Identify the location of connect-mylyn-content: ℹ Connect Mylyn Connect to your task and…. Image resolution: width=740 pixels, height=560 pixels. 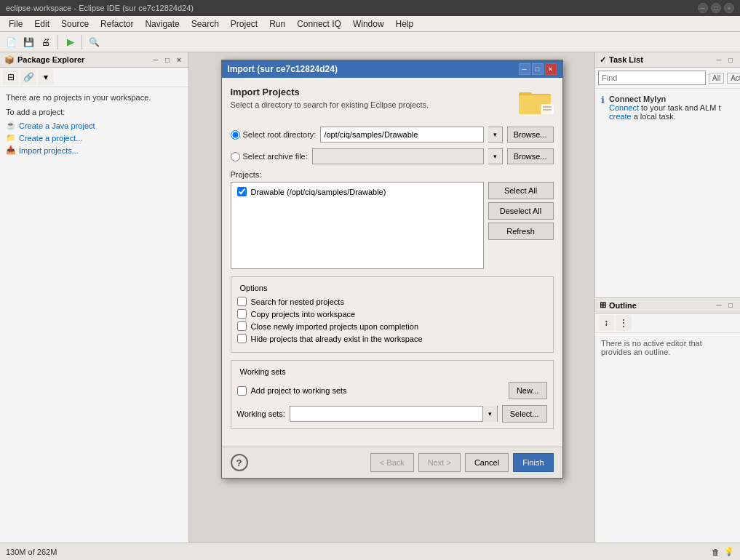
(668, 108).